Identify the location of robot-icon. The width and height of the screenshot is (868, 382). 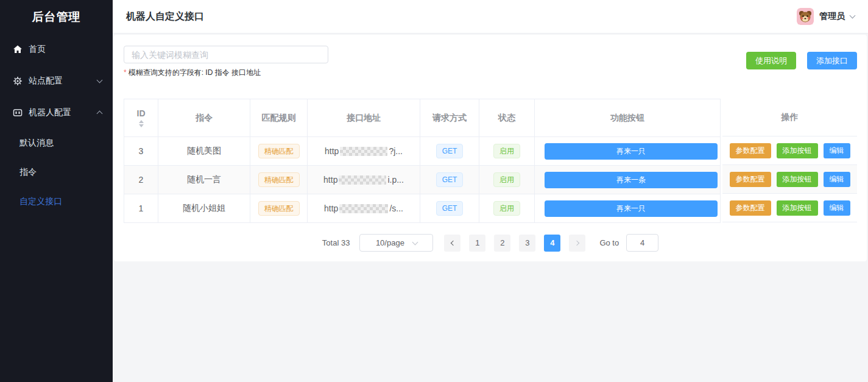
(17, 113).